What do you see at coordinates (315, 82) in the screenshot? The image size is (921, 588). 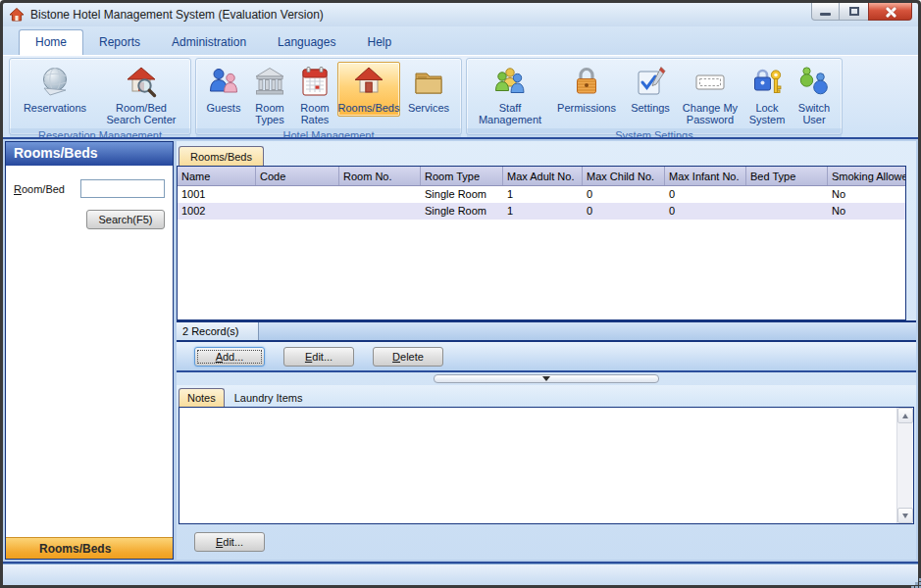 I see `calendar-icon` at bounding box center [315, 82].